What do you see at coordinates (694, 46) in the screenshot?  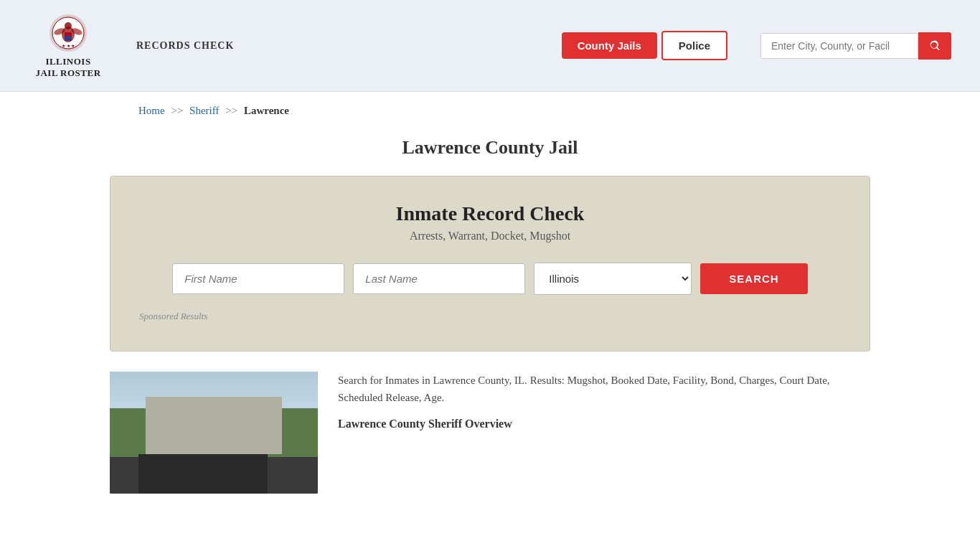 I see `police-button: Police` at bounding box center [694, 46].